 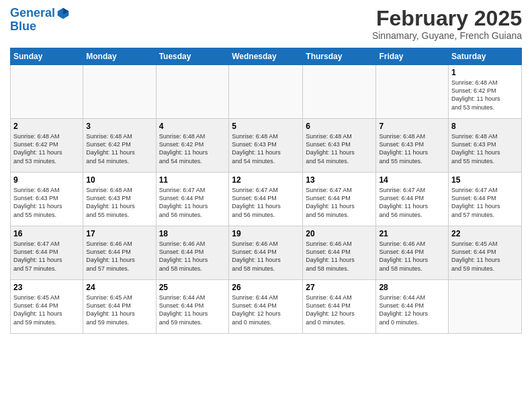 I want to click on header-saturday: Saturday, so click(x=485, y=56).